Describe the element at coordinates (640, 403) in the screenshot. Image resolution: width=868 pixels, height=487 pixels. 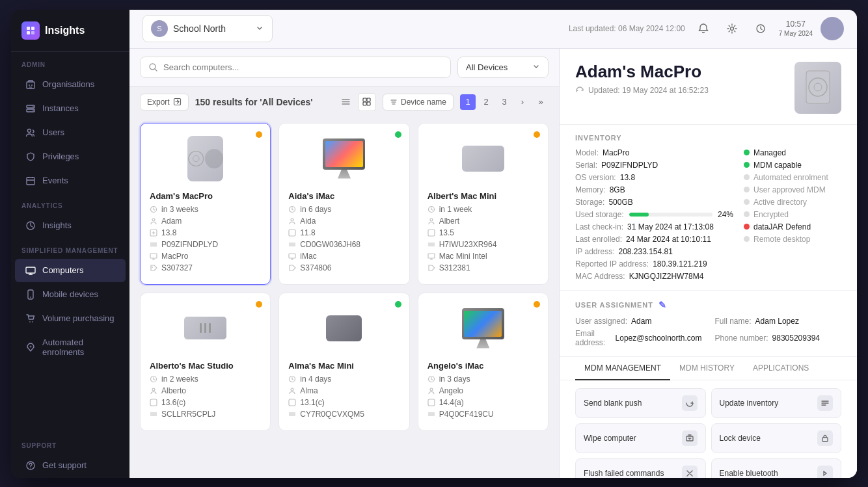
I see `send-blank-push-button: Send blank push` at that location.